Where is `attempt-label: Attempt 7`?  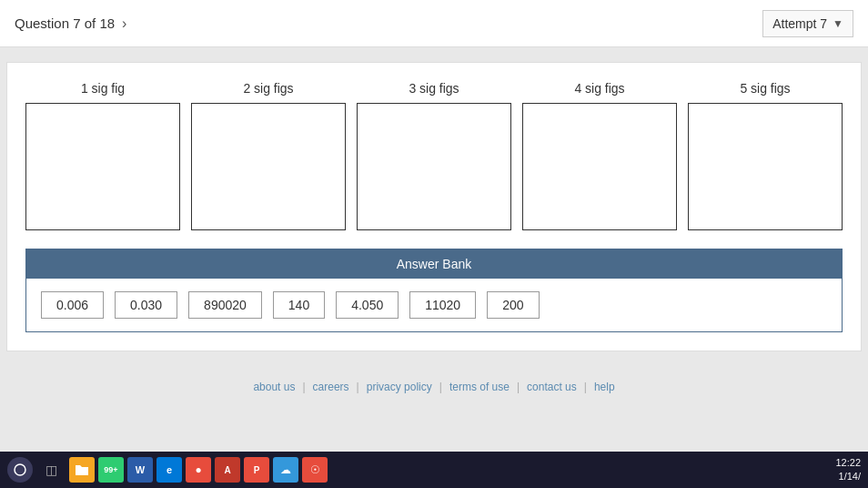
attempt-label: Attempt 7 is located at coordinates (800, 24).